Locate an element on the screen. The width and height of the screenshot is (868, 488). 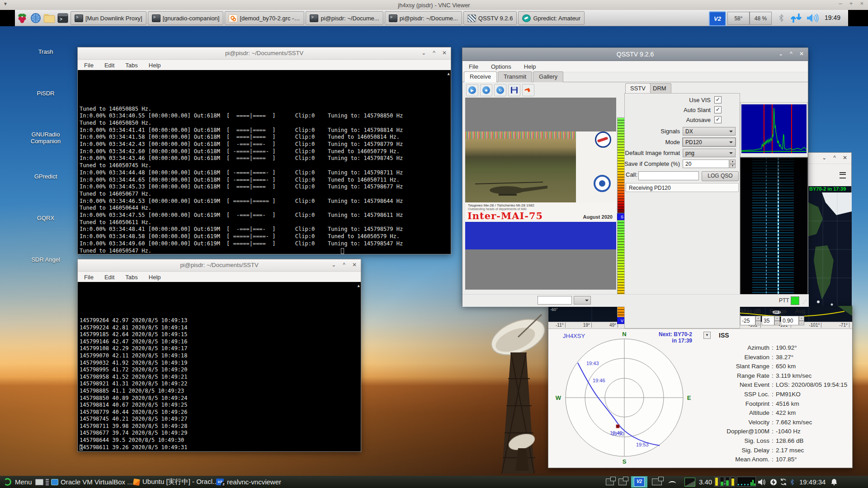
vnc-server-tray-icon: V2 is located at coordinates (717, 19).